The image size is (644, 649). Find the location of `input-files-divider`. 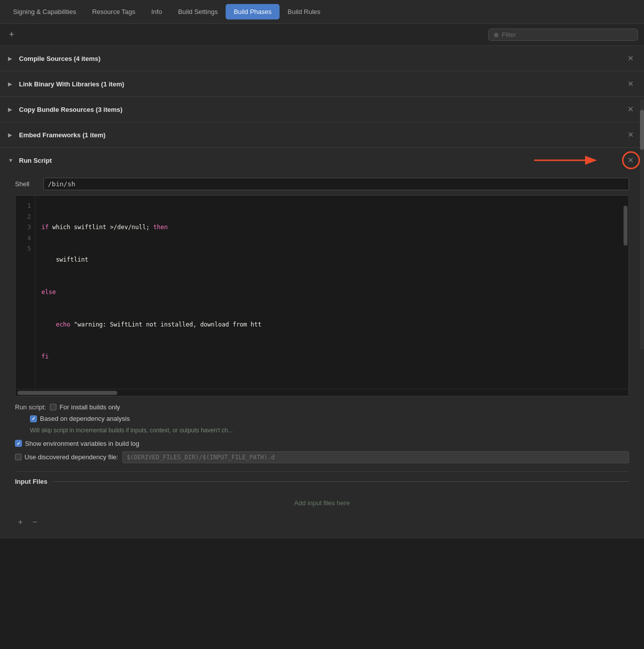

input-files-divider is located at coordinates (341, 481).